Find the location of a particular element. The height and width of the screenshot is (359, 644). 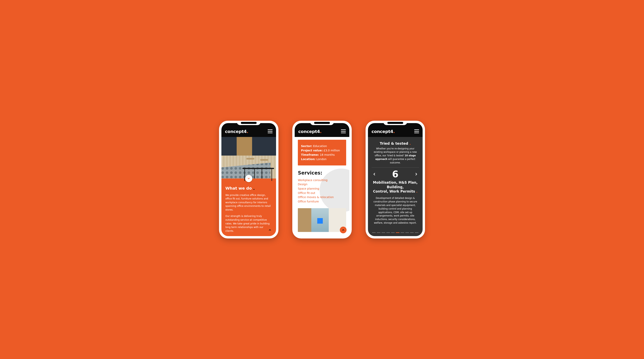

stage-number: 6 is located at coordinates (395, 174).